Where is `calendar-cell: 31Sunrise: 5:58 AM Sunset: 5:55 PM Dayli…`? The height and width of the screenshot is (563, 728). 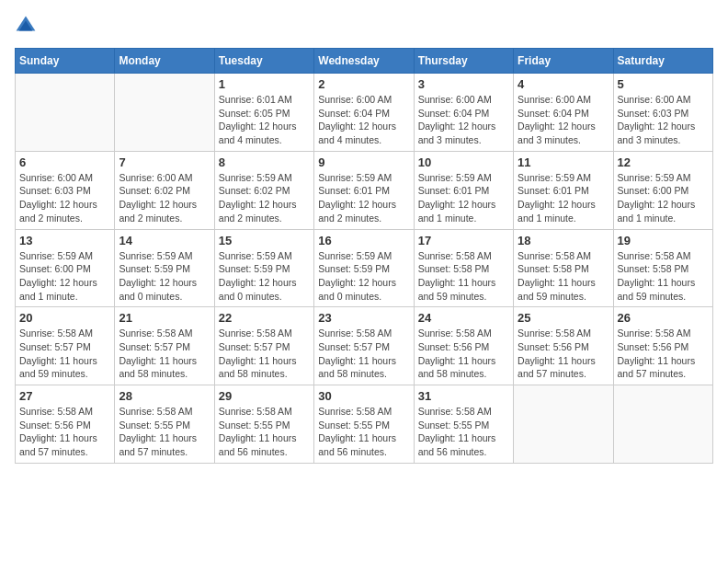 calendar-cell: 31Sunrise: 5:58 AM Sunset: 5:55 PM Dayli… is located at coordinates (463, 425).